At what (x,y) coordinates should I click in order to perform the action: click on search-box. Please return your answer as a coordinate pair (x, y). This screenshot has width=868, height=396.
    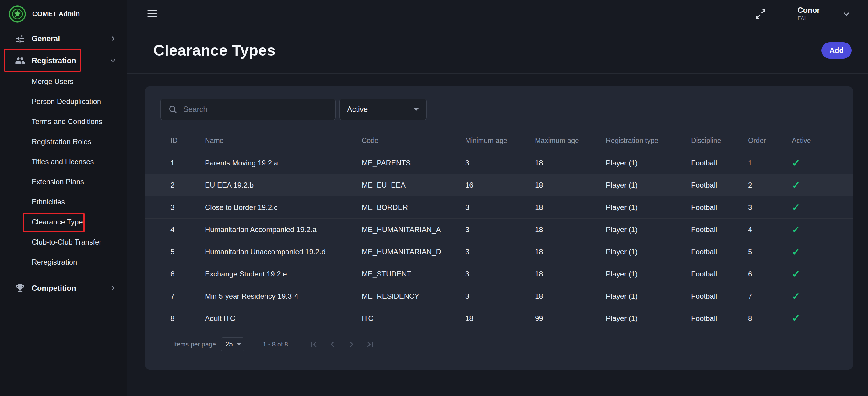
    Looking at the image, I should click on (248, 109).